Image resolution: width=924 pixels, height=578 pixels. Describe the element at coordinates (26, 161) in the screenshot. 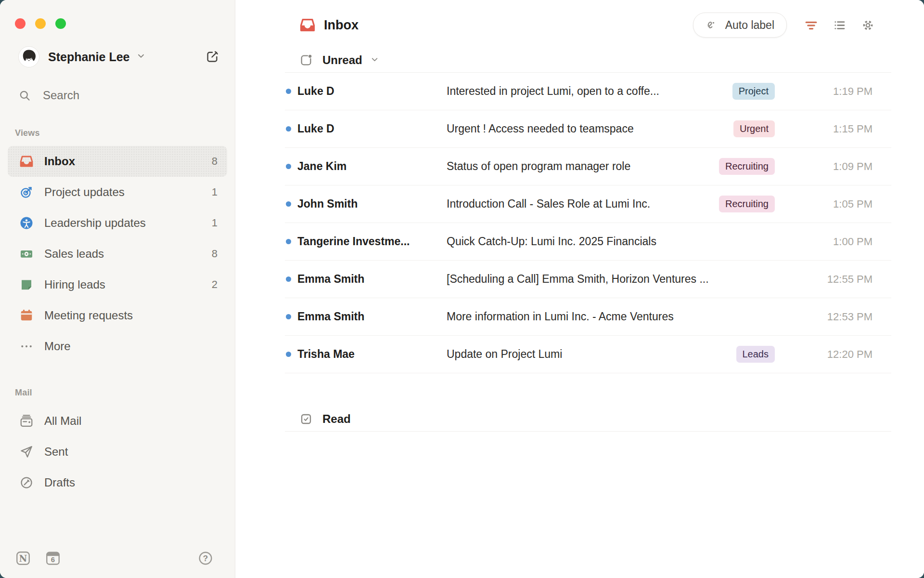

I see `inbox-tray-icon` at that location.